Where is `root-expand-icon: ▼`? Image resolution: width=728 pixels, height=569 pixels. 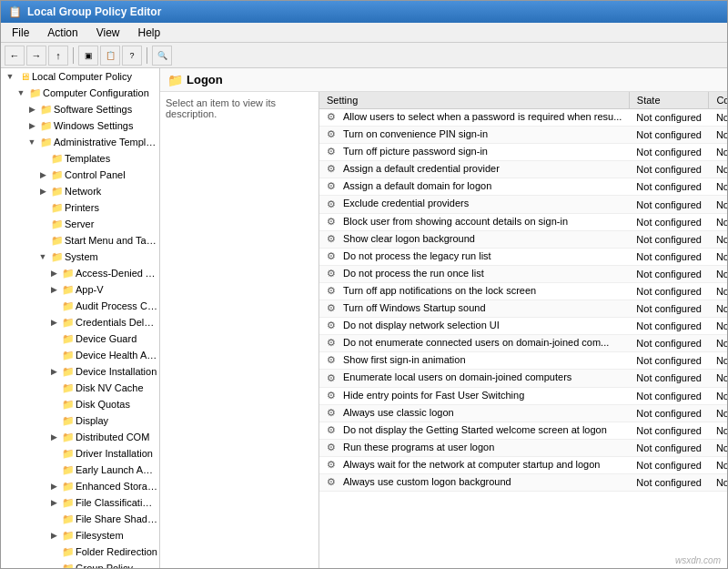 root-expand-icon: ▼ is located at coordinates (10, 76).